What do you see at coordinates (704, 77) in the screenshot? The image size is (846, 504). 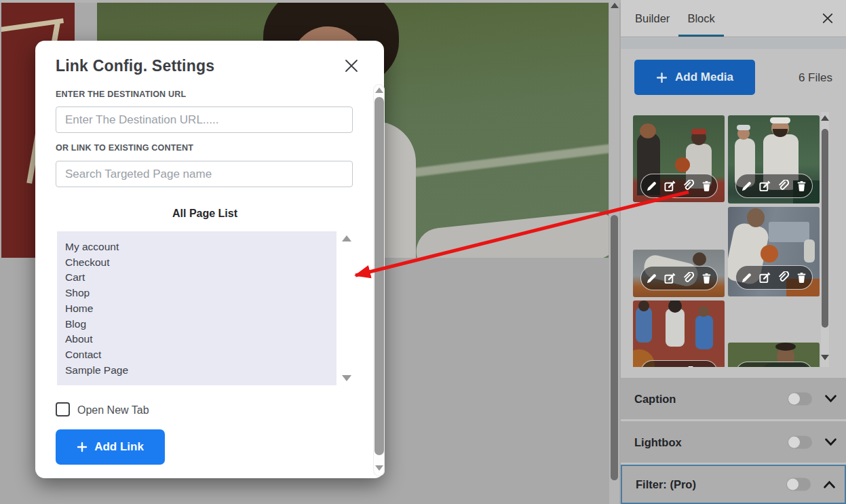 I see `add-media-label: Add Media` at bounding box center [704, 77].